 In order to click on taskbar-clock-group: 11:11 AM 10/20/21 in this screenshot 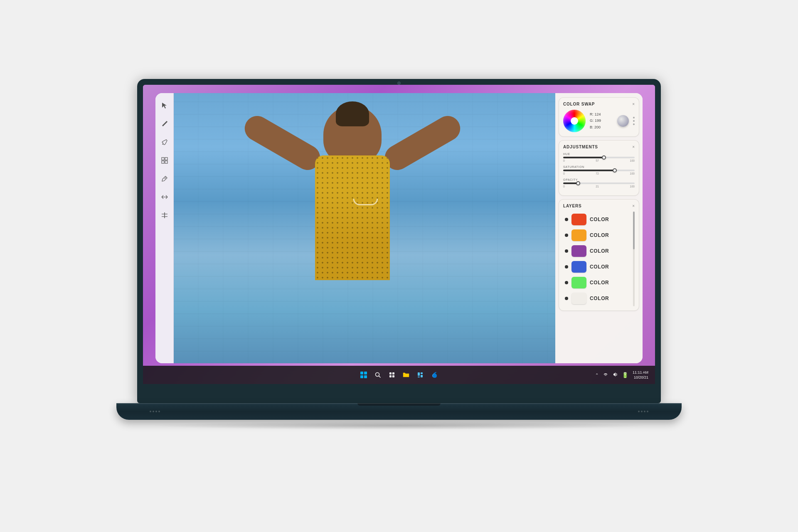, I will do `click(640, 375)`.